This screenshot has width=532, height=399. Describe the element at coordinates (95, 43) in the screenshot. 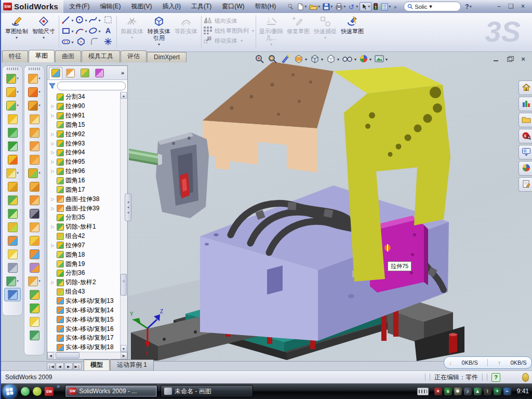

I see `sketch-fillet-button` at that location.